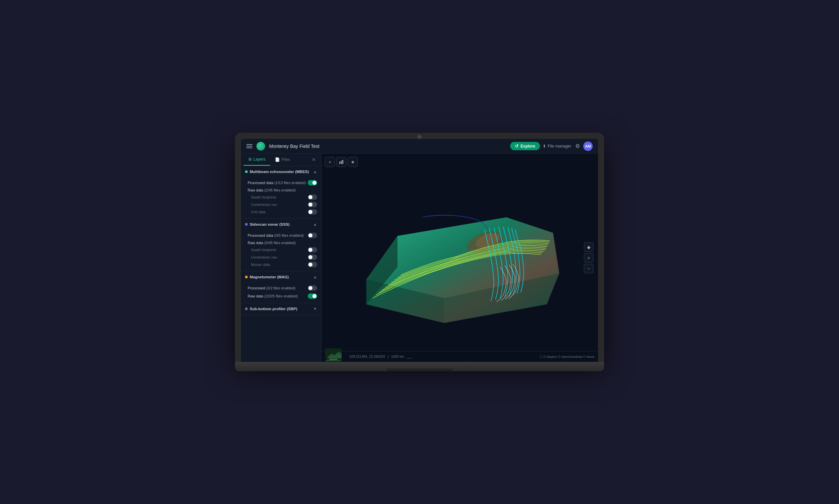 Image resolution: width=839 pixels, height=504 pixels. What do you see at coordinates (584, 146) in the screenshot?
I see `topbar-right: ⚙ AM` at bounding box center [584, 146].